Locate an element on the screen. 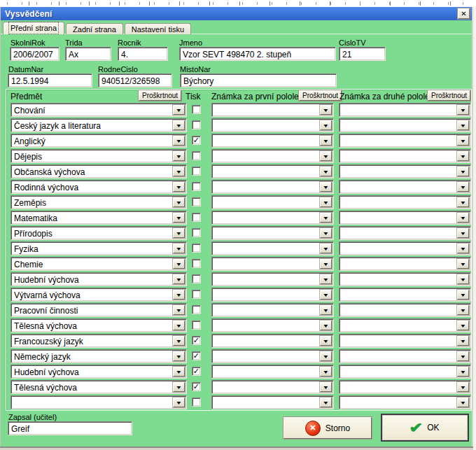  subject-dropdown: Chemie ▼ is located at coordinates (99, 264).